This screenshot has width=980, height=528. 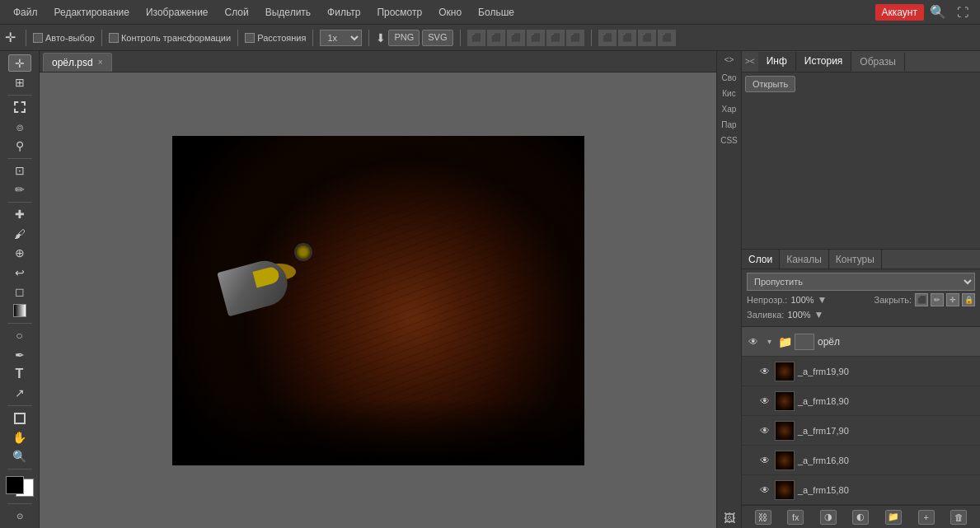 I want to click on dist-top-icon: ⬛, so click(x=667, y=38).